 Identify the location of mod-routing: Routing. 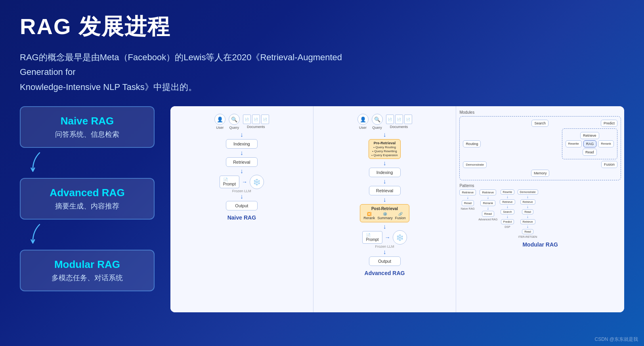
(472, 144).